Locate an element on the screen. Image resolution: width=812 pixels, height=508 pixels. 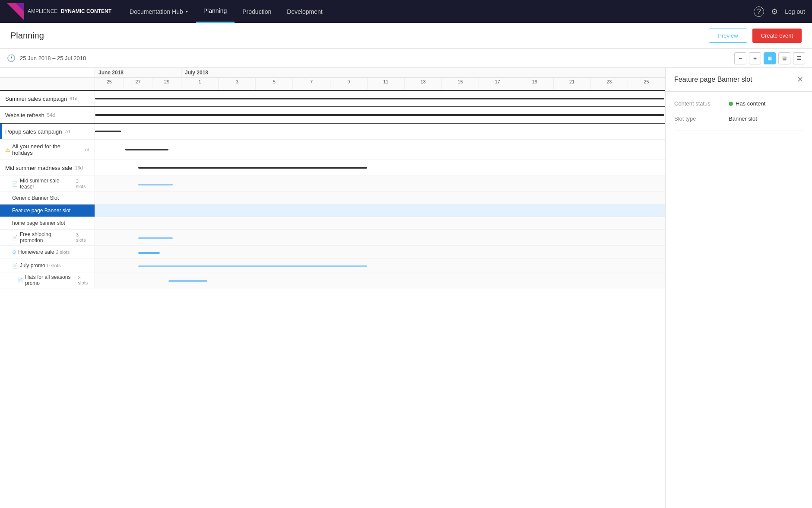
top-nav: AMPLIENCE DYNAMIC CONTENT Documentation … is located at coordinates (406, 11).